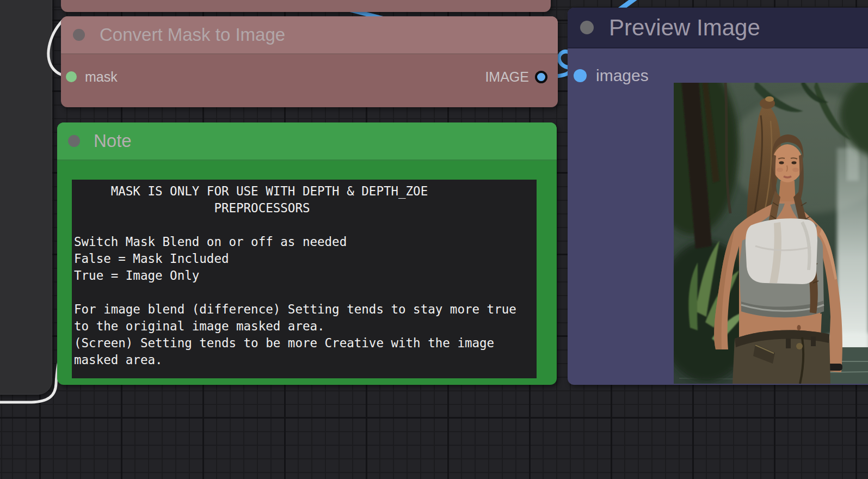 The image size is (868, 479). What do you see at coordinates (718, 28) in the screenshot?
I see `node-header: Preview Image` at bounding box center [718, 28].